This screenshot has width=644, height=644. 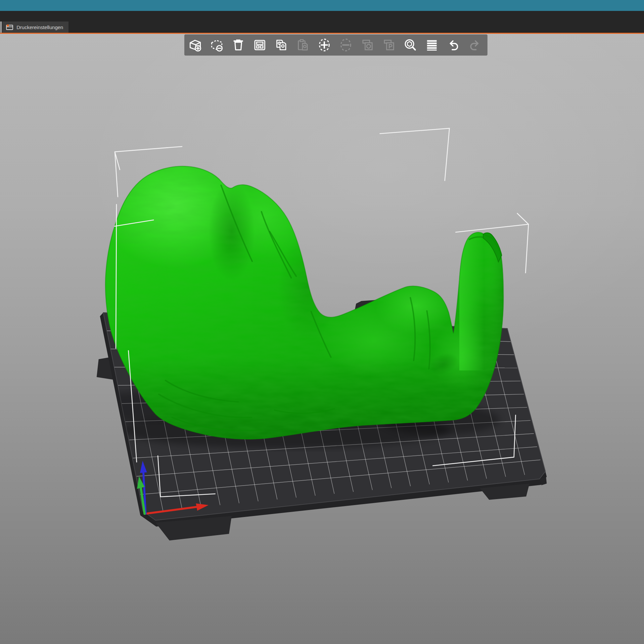 What do you see at coordinates (410, 45) in the screenshot?
I see `search-icon` at bounding box center [410, 45].